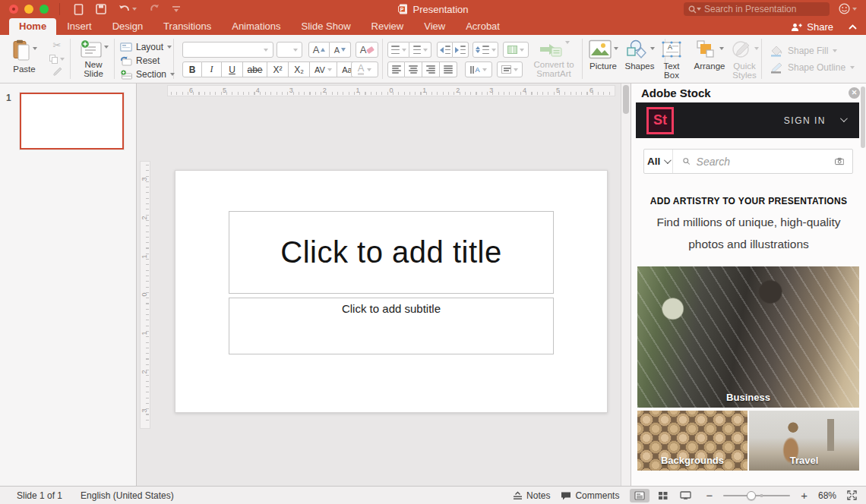  I want to click on superscript-button: X², so click(278, 70).